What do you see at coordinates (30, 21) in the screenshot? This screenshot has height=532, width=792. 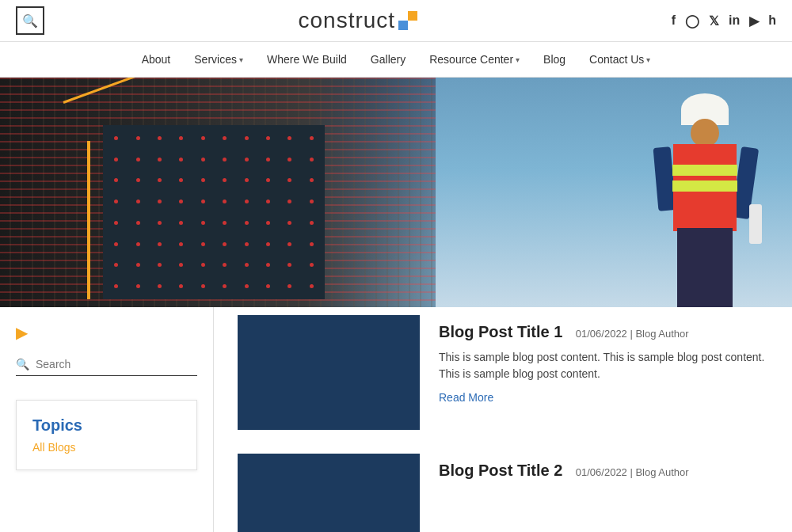 I see `search-button: 🔍` at bounding box center [30, 21].